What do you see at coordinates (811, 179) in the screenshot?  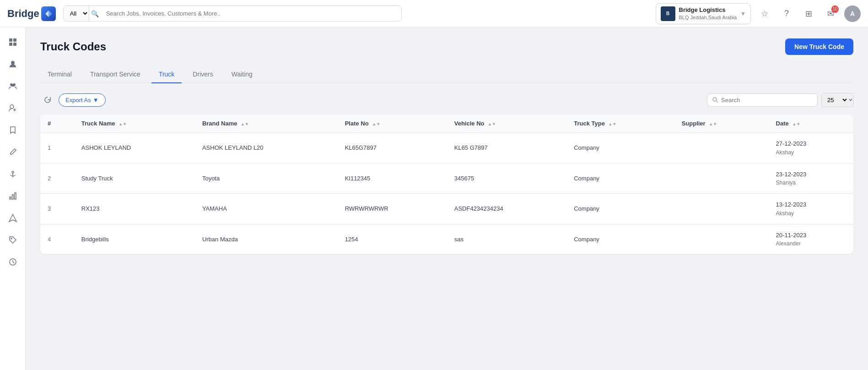 I see `cell-date: 23-12-2023 Shaniya` at bounding box center [811, 179].